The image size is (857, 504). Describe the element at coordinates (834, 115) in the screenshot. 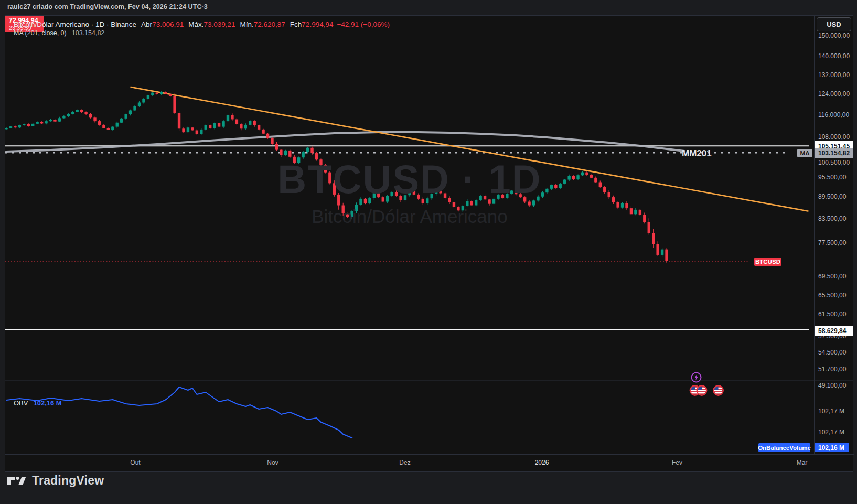

I see `price-axis-tick: 116.000,00` at that location.